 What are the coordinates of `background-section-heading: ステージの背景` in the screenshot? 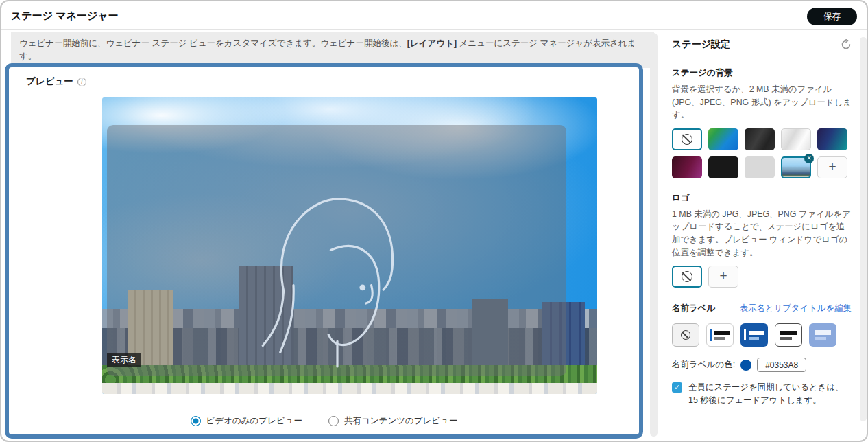 It's located at (762, 73).